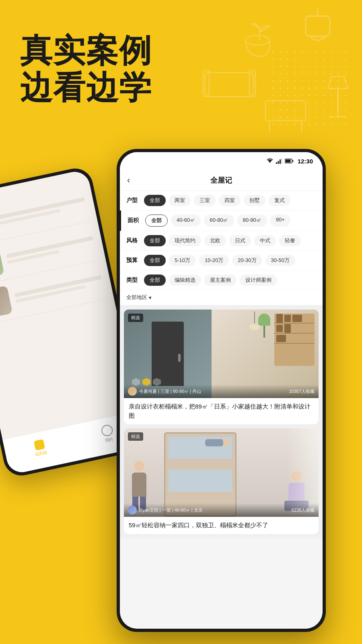 This screenshot has height=644, width=362. Describe the element at coordinates (240, 241) in the screenshot. I see `chip-fengge-japanese: 日式` at that location.